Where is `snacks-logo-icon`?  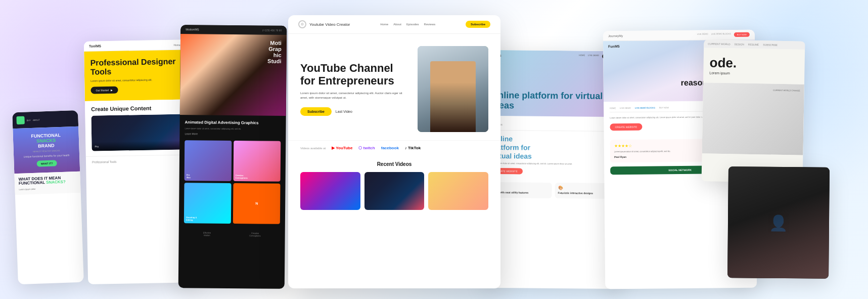 snacks-logo-icon is located at coordinates (20, 120).